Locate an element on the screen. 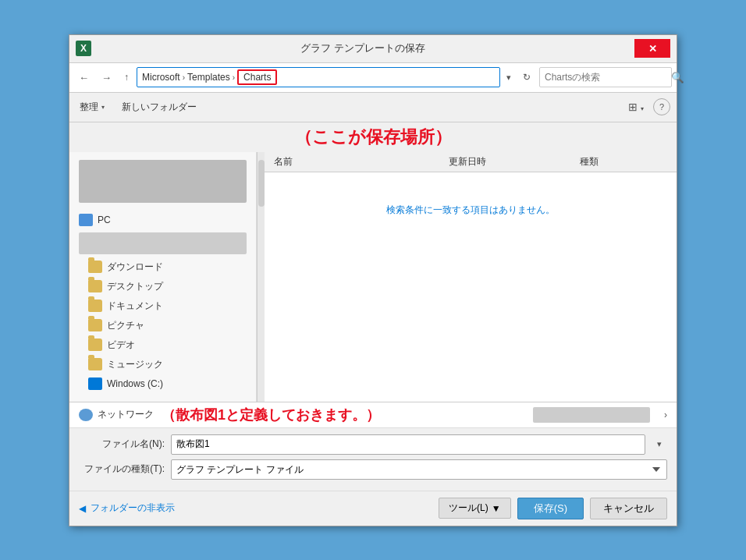 The image size is (746, 560). search-input is located at coordinates (603, 77).